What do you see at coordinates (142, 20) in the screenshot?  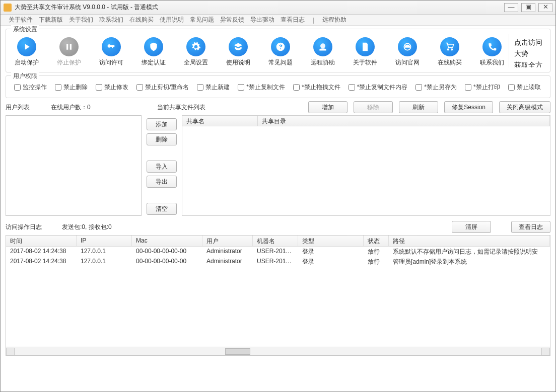 I see `menu-item: 在线购买` at bounding box center [142, 20].